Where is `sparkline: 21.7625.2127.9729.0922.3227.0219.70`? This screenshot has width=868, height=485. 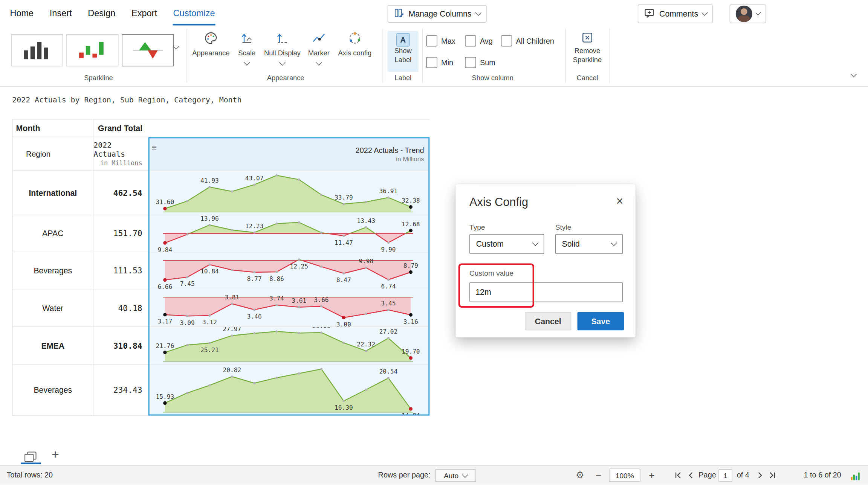 sparkline: 21.7625.2127.9729.0922.3227.0219.70 is located at coordinates (289, 345).